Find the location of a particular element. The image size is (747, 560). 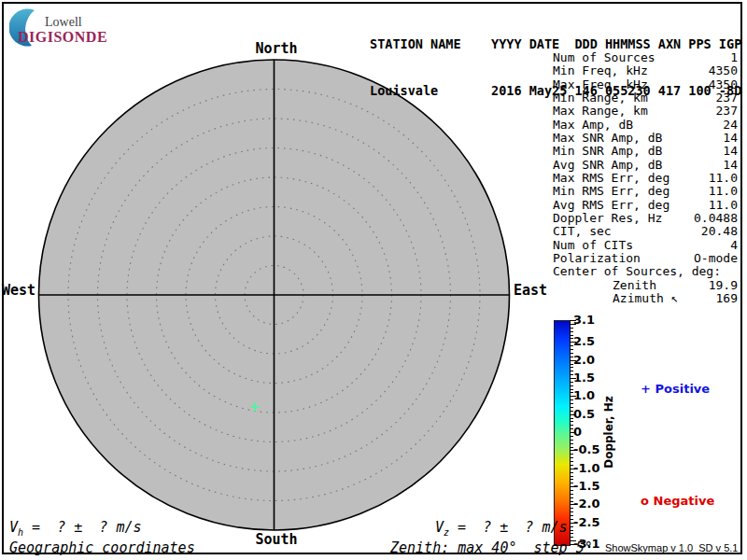

colorbar-tick-label: 2.0 is located at coordinates (585, 360).